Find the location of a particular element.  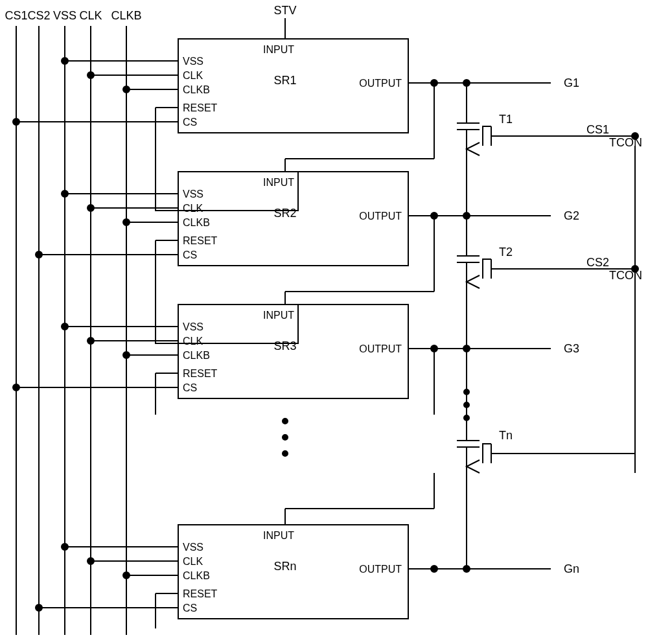

sr1-block: INPUT SR1 OUTPUT VSS CLK CLKB RESET CS is located at coordinates (293, 86).